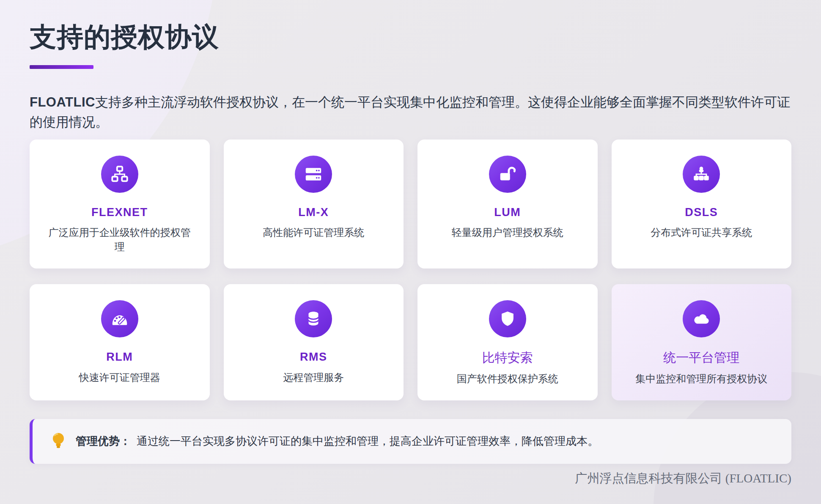 The image size is (821, 504). What do you see at coordinates (314, 357) in the screenshot?
I see `card-title: RMS` at bounding box center [314, 357].